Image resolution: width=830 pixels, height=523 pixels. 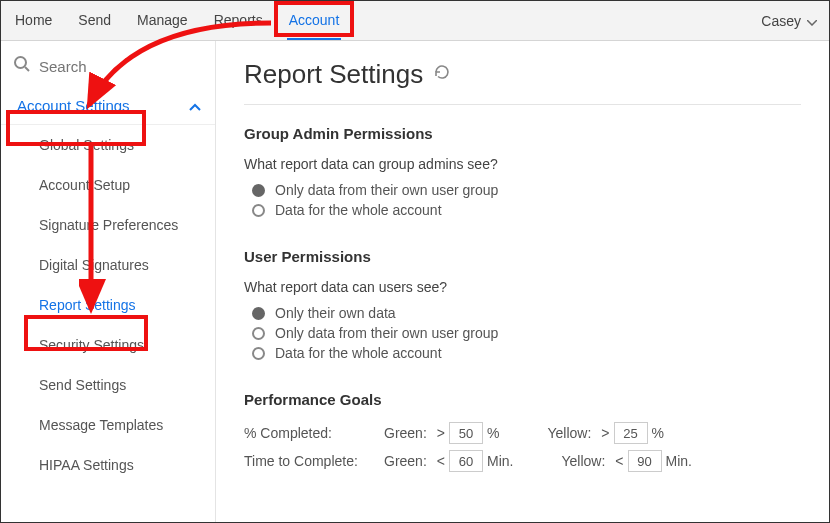 I want to click on divider, so click(x=522, y=104).